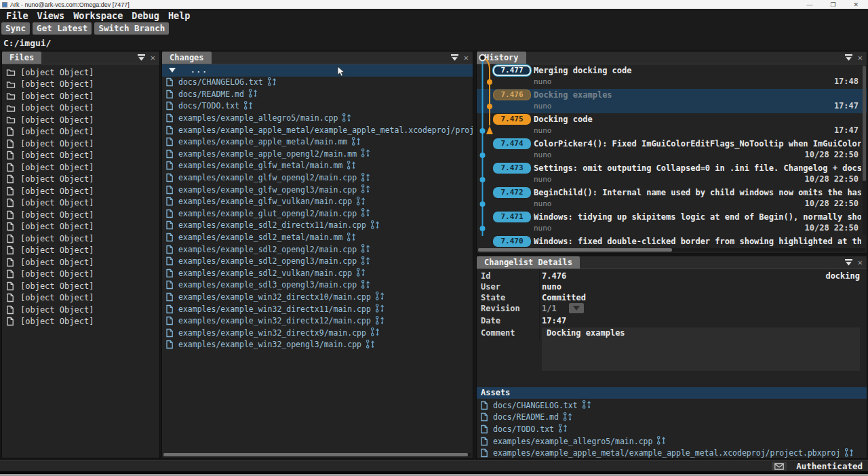  What do you see at coordinates (856, 5) in the screenshot?
I see `close-button: ✕` at bounding box center [856, 5].